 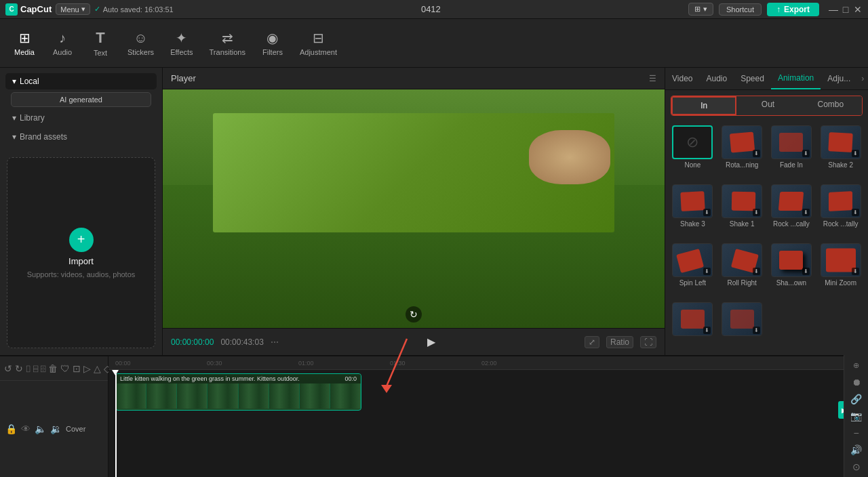 What do you see at coordinates (77, 369) in the screenshot?
I see `crop-tool: ⊡` at bounding box center [77, 369].